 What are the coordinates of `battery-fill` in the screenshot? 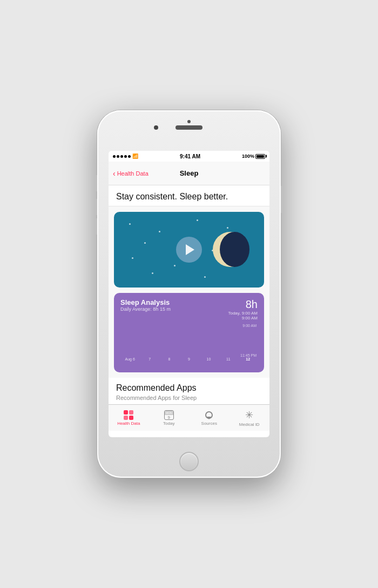 It's located at (260, 157).